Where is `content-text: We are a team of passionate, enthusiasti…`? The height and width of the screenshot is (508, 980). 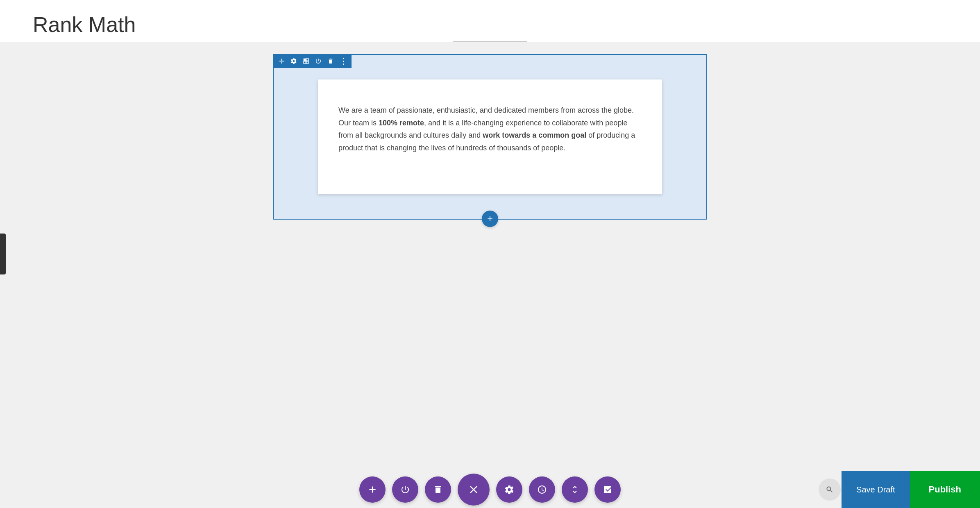 content-text: We are a team of passionate, enthusiasti… is located at coordinates (490, 129).